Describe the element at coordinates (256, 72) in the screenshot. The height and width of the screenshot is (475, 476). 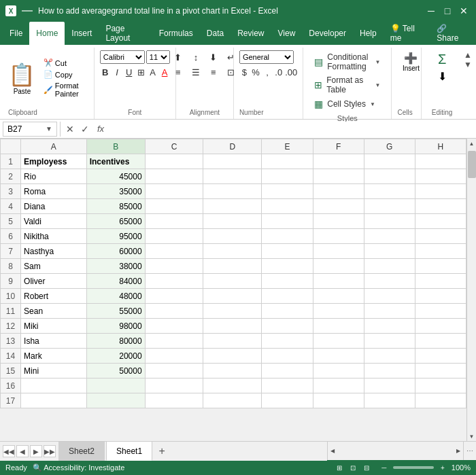
I see `percent-button: %` at that location.